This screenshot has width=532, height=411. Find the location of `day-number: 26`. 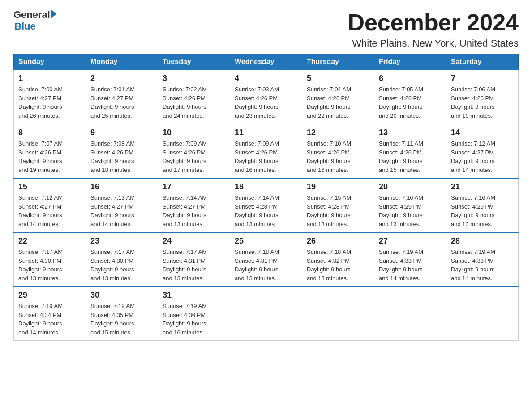

day-number: 26 is located at coordinates (338, 241).